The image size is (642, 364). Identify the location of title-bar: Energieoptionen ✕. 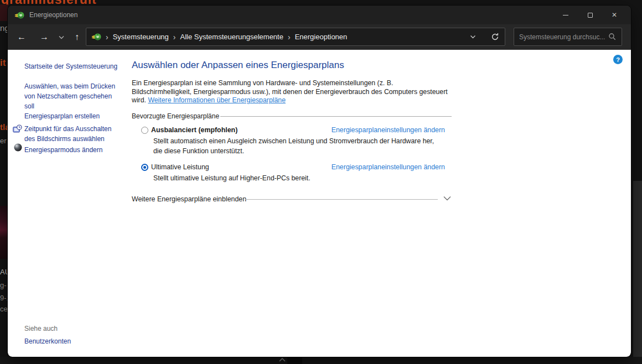
(319, 15).